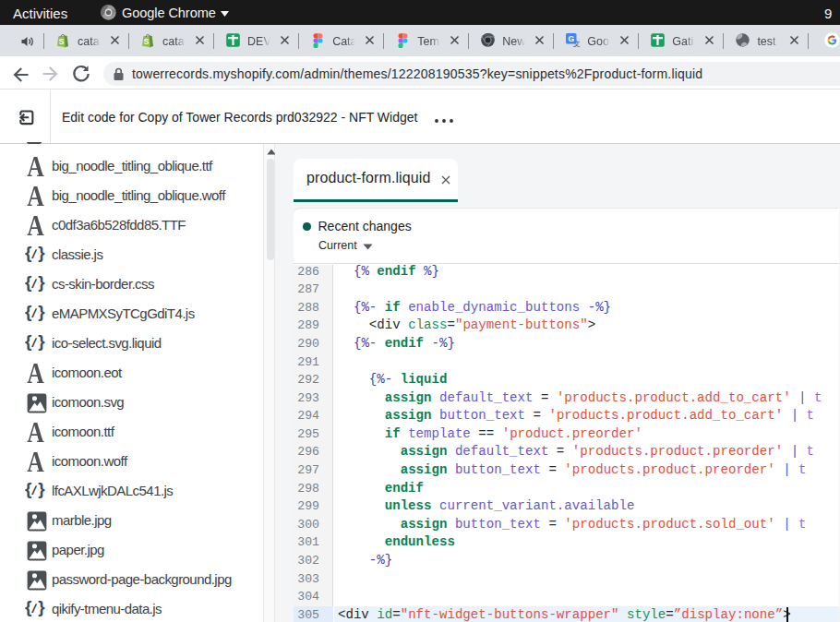  Describe the element at coordinates (570, 39) in the screenshot. I see `svg-text: G` at that location.